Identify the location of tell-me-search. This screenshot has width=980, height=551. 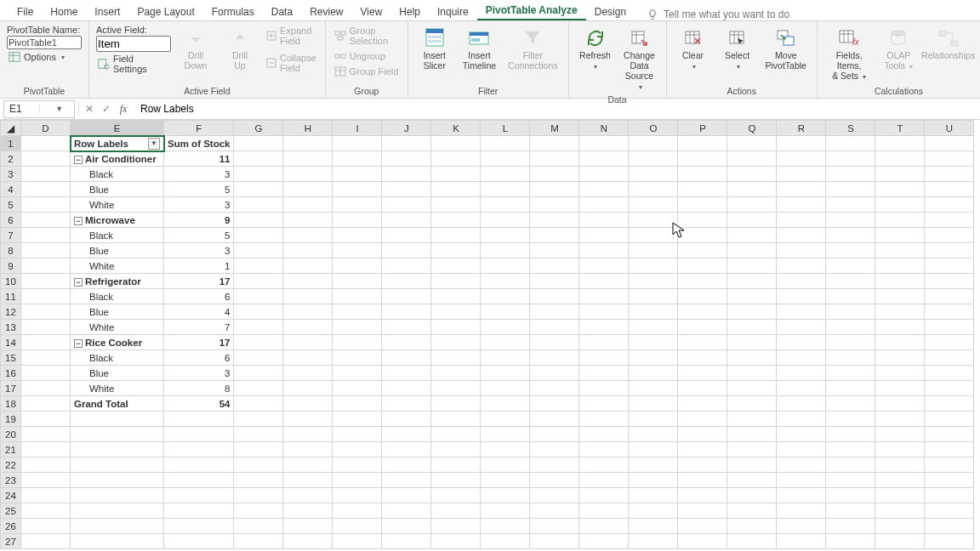
(749, 14).